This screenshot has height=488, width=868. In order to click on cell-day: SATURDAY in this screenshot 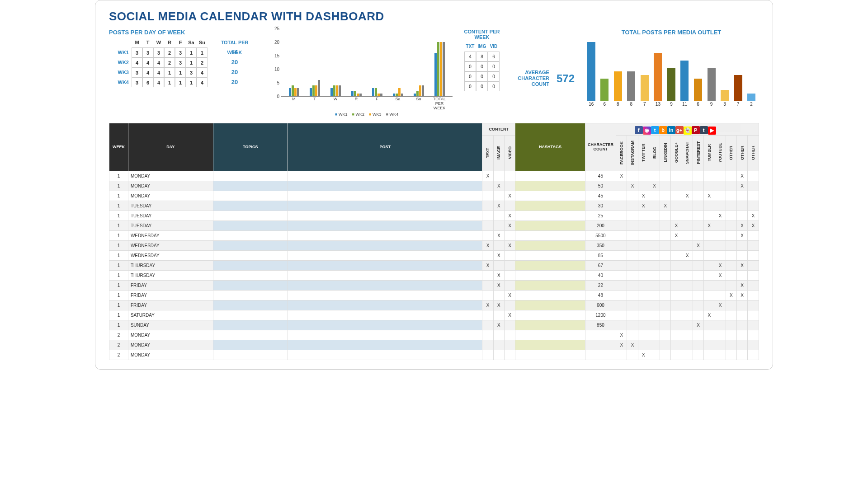, I will do `click(170, 315)`.